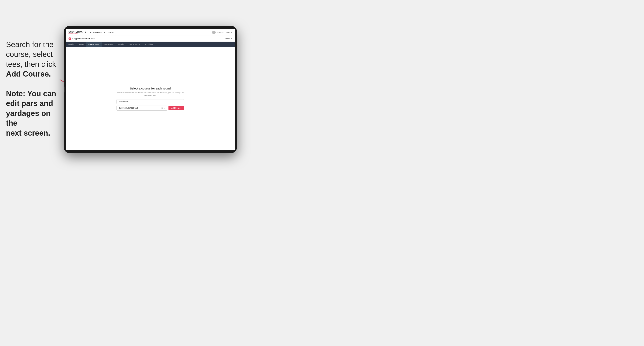 The width and height of the screenshot is (644, 346). Describe the element at coordinates (163, 108) in the screenshot. I see `tee-select-controls: ✕ ⌄` at that location.